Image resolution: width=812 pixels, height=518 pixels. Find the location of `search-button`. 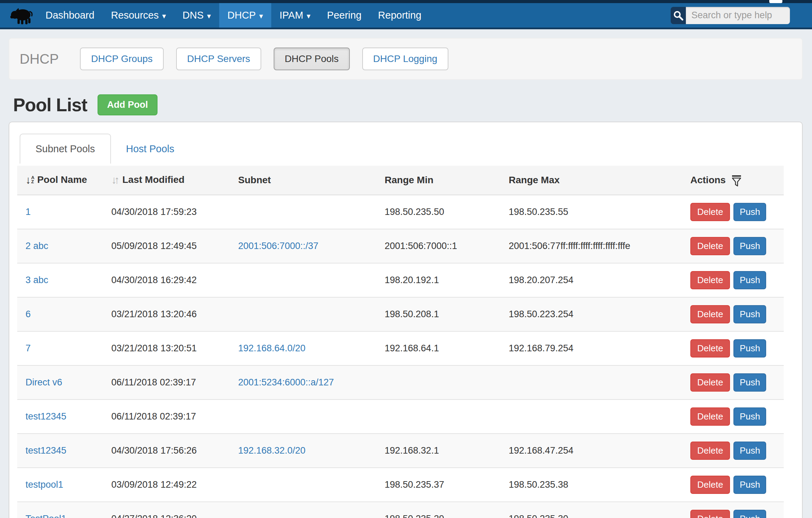

search-button is located at coordinates (678, 15).